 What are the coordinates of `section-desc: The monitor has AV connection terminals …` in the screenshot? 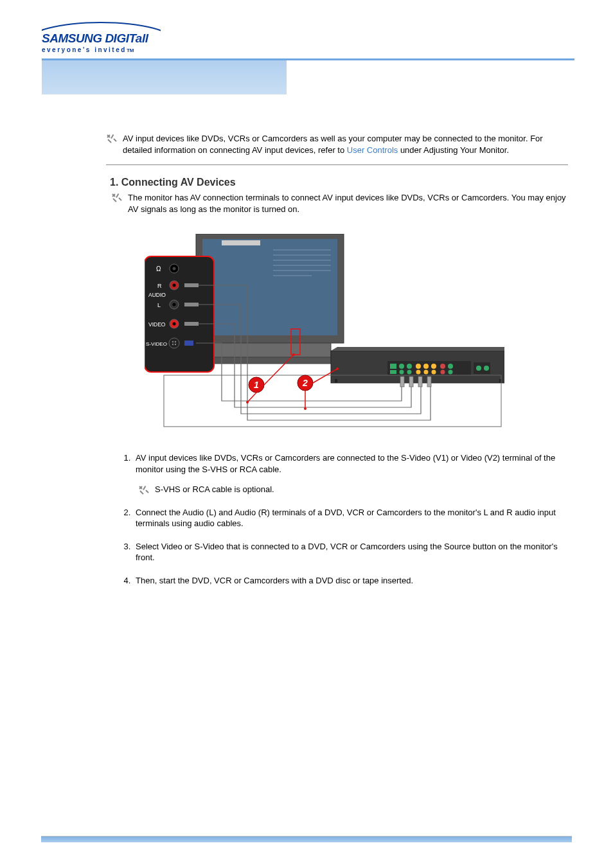 It's located at (348, 203).